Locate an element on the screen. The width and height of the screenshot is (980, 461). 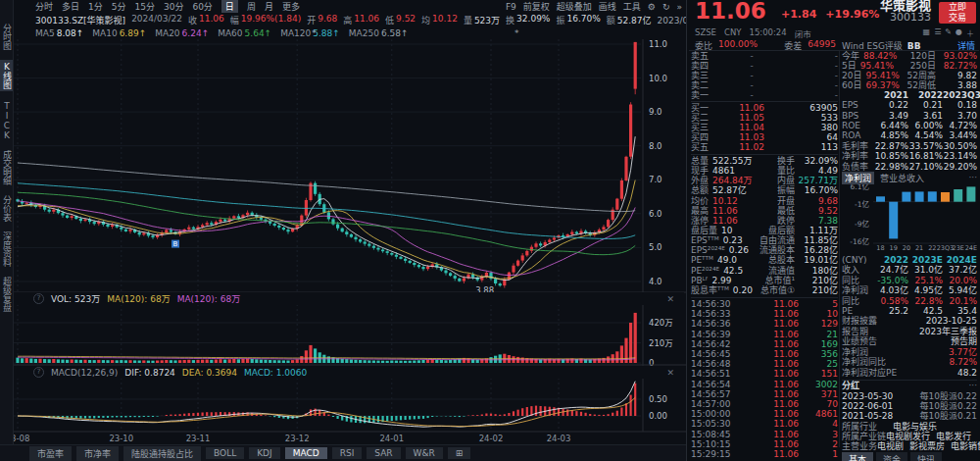
period-tab-5分: 5分 is located at coordinates (120, 6).